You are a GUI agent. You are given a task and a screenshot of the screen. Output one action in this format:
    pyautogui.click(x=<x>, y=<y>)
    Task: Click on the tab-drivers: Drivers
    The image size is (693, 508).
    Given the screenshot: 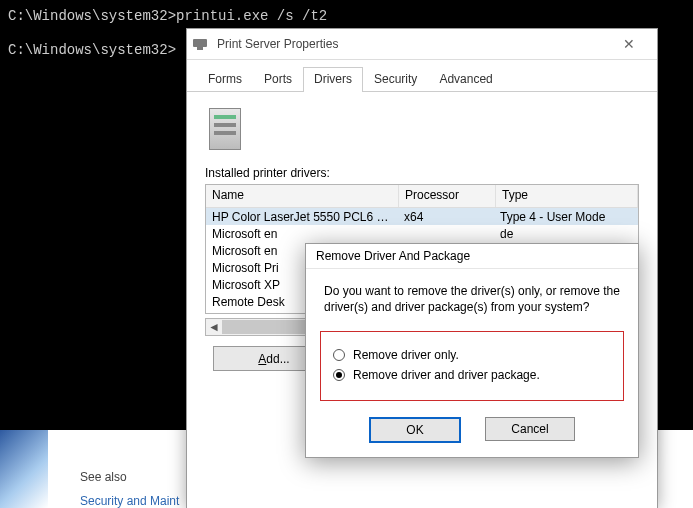 What is the action you would take?
    pyautogui.click(x=333, y=80)
    